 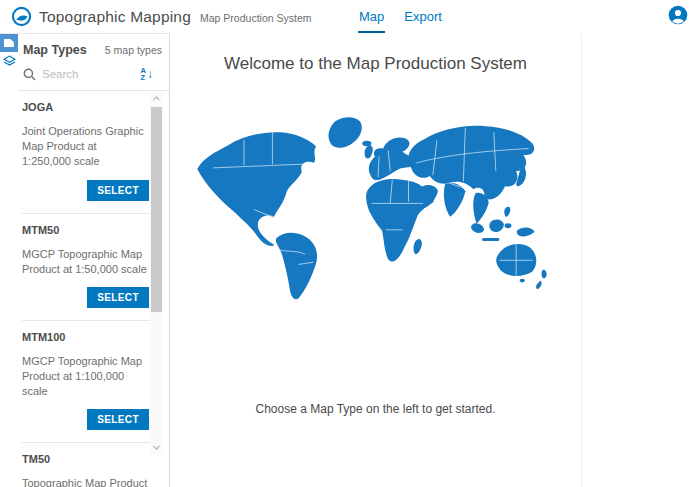 I want to click on map-type-item-joga: JOGA Joint Operations Graphic Map Produc…, so click(x=86, y=152).